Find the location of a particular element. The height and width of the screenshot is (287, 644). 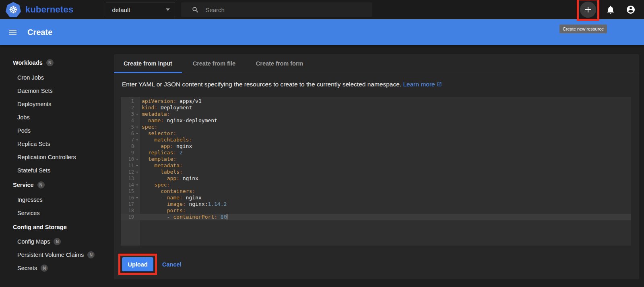

menu-button is located at coordinates (13, 32).